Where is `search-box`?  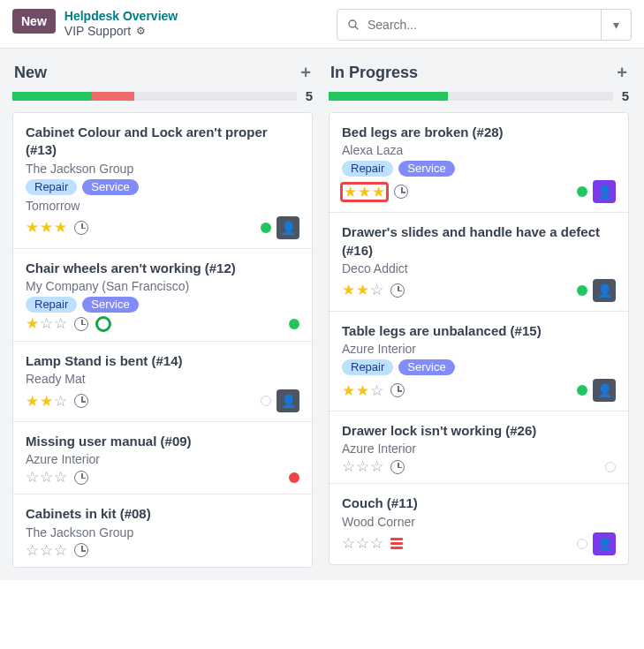 search-box is located at coordinates (469, 25).